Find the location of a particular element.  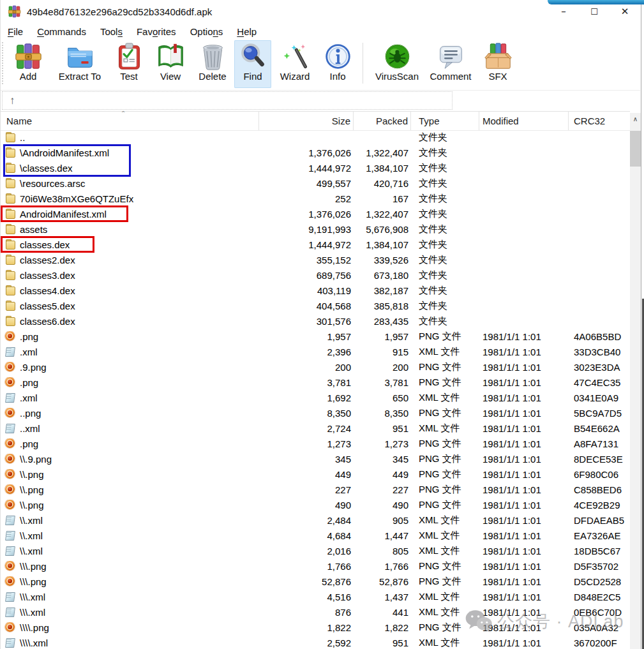

table-row: assets 9,191,993 5,676,908 文件夹 is located at coordinates (315, 229).